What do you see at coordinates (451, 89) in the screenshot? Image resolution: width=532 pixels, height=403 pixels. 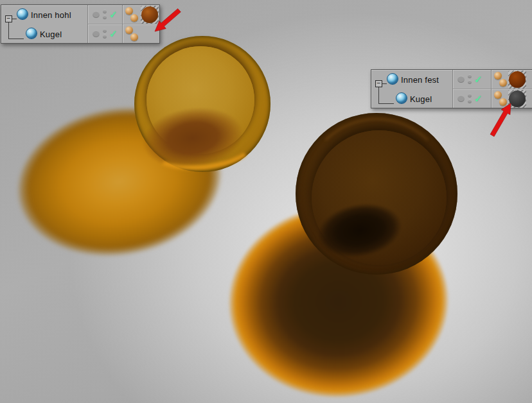 I see `object-manager-panel-right: − Innen fest Kugel ✓` at bounding box center [451, 89].